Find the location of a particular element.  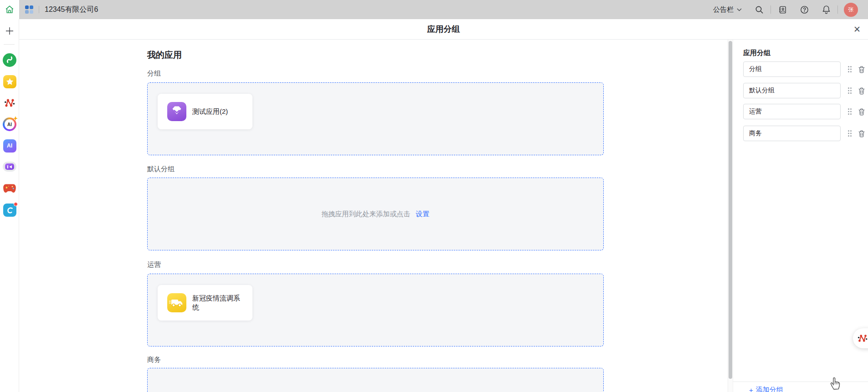

topbar-separator is located at coordinates (39, 10).